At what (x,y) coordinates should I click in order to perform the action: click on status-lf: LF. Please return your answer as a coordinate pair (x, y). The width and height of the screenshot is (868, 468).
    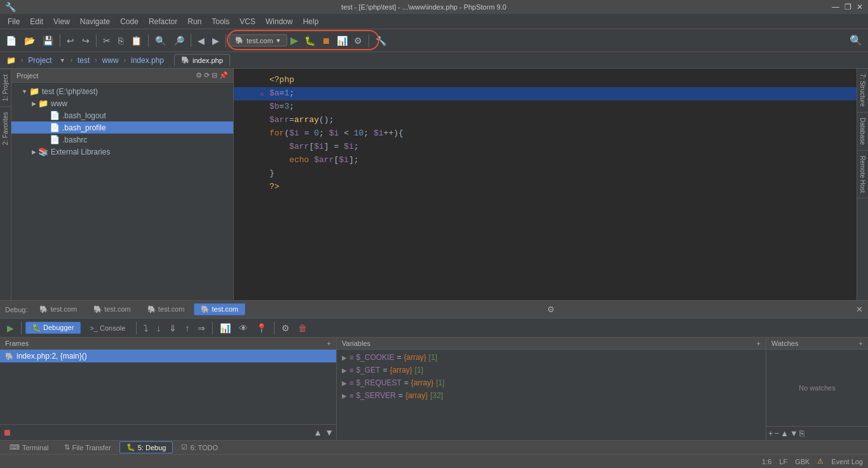
    Looking at the image, I should click on (783, 462).